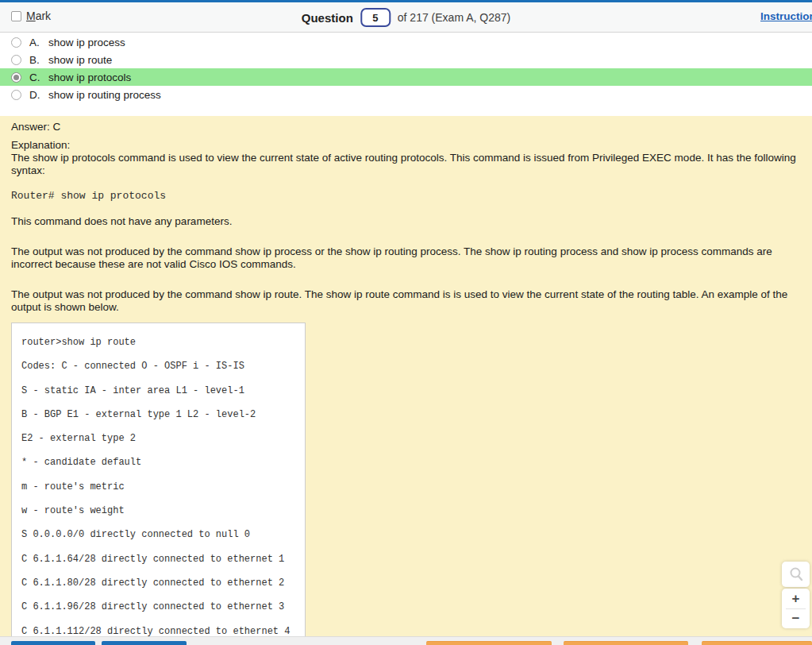 The height and width of the screenshot is (645, 812). Describe the element at coordinates (406, 145) in the screenshot. I see `explanation-label: Explanation:` at that location.